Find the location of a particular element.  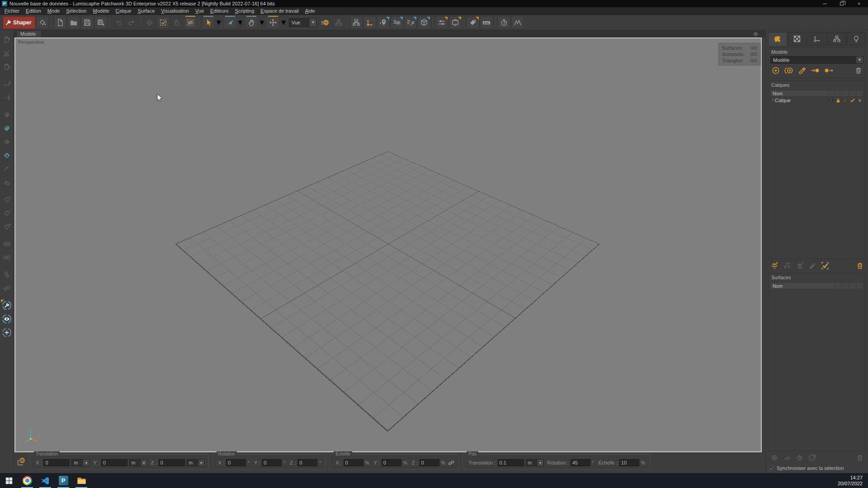

move-tool-dropdown: ▼ is located at coordinates (283, 23).